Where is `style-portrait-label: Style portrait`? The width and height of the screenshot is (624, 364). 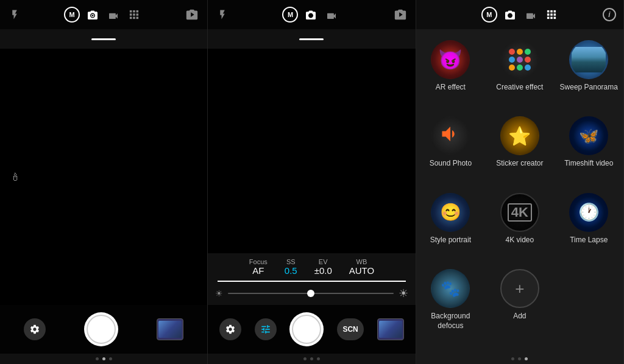
style-portrait-label: Style portrait is located at coordinates (451, 240).